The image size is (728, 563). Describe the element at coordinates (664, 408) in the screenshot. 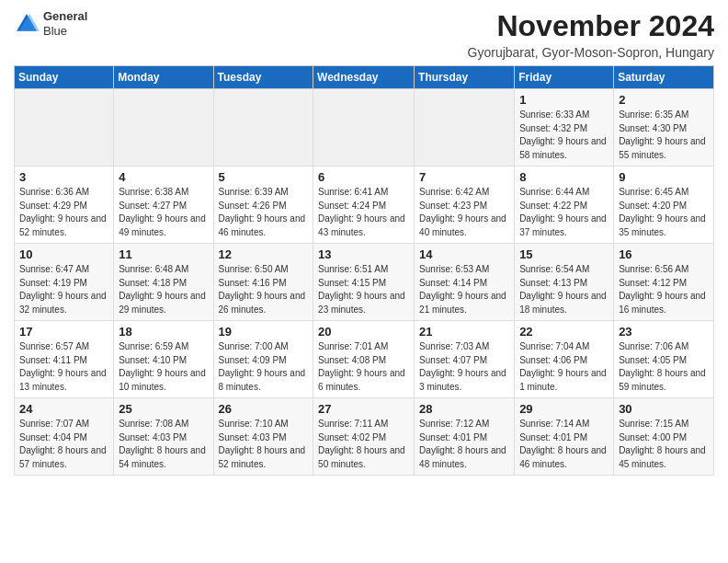

I see `day-number: 30` at that location.